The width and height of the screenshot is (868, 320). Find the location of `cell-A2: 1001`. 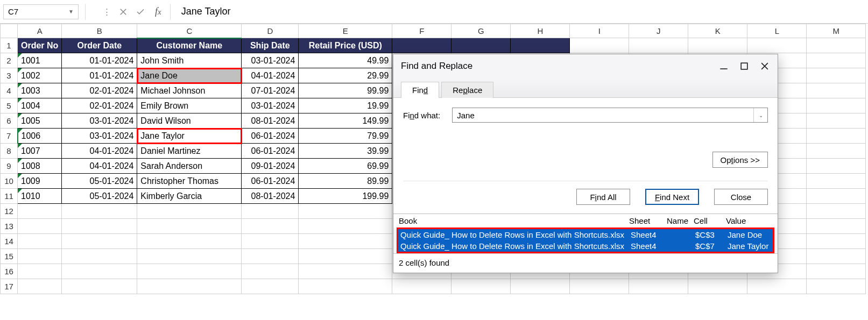

cell-A2: 1001 is located at coordinates (40, 61).